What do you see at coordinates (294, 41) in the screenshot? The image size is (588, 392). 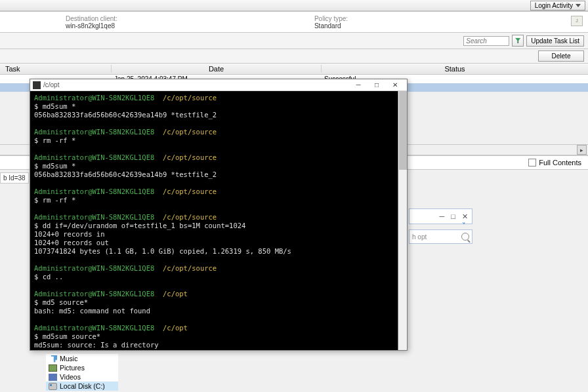 I see `search-row: Update Task List` at bounding box center [294, 41].